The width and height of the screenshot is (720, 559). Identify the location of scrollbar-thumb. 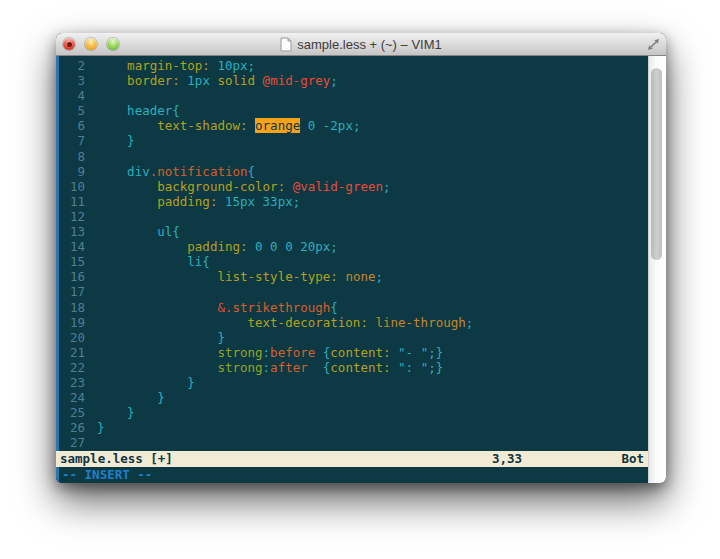
(656, 164).